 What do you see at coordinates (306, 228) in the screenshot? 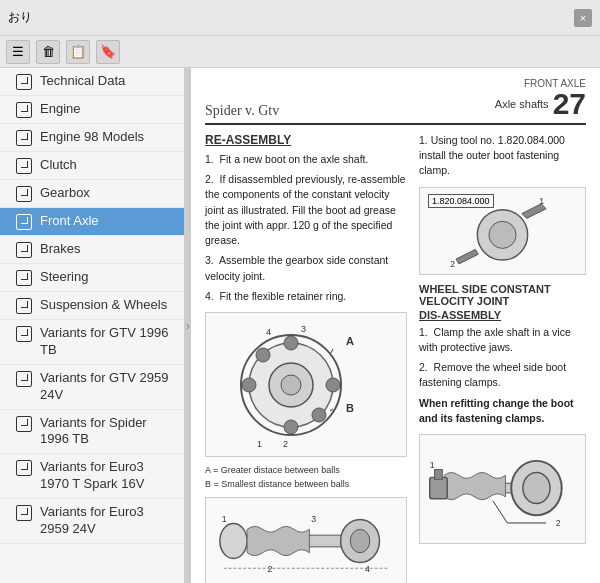
I see `reassembly-steps-list: 1. Fit a new boot on the axle shaft. 2. …` at bounding box center [306, 228].